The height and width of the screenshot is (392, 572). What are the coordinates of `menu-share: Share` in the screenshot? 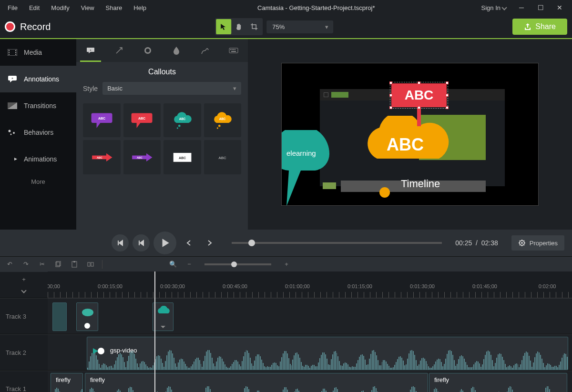 It's located at (114, 8).